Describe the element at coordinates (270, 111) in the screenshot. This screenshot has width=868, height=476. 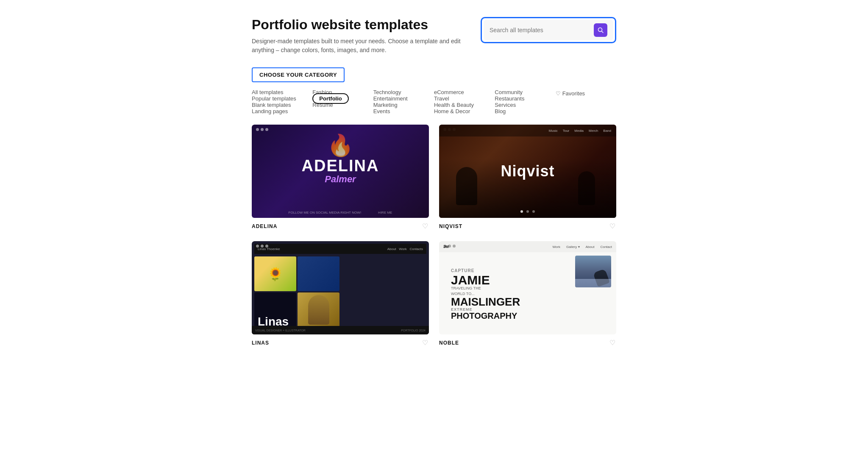
I see `cat-landing-pages: Landing pages` at that location.